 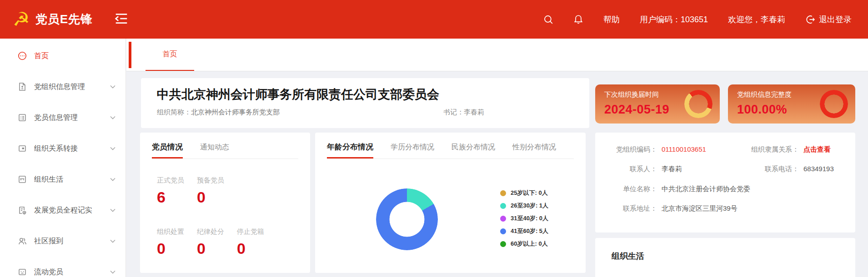 I want to click on logout-icon, so click(x=810, y=20).